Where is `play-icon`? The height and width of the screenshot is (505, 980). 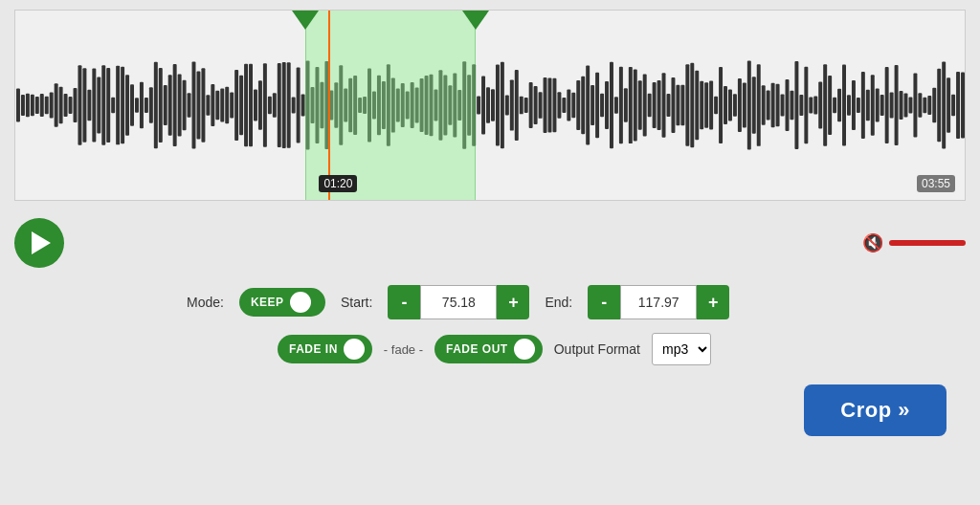
play-icon is located at coordinates (41, 243).